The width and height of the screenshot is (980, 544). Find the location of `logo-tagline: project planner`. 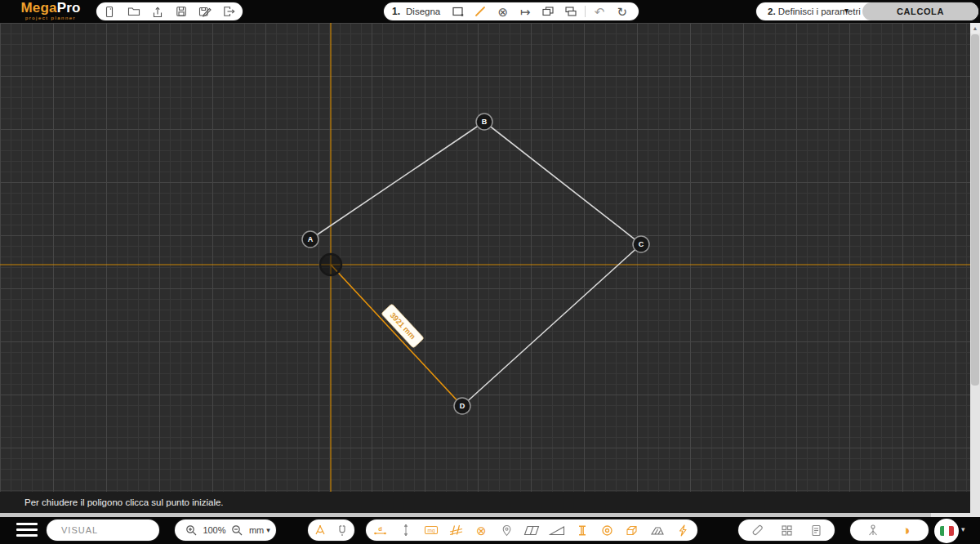

logo-tagline: project planner is located at coordinates (51, 18).